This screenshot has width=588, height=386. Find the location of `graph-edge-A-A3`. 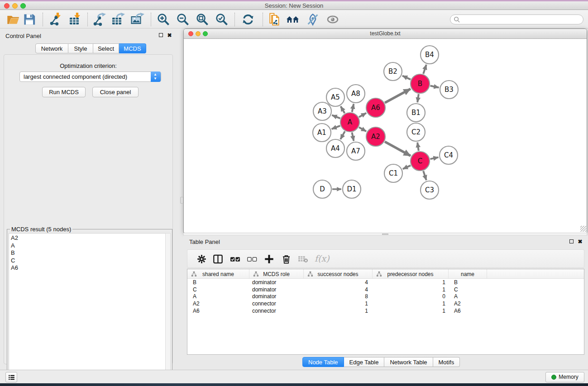

graph-edge-A-A3 is located at coordinates (336, 117).